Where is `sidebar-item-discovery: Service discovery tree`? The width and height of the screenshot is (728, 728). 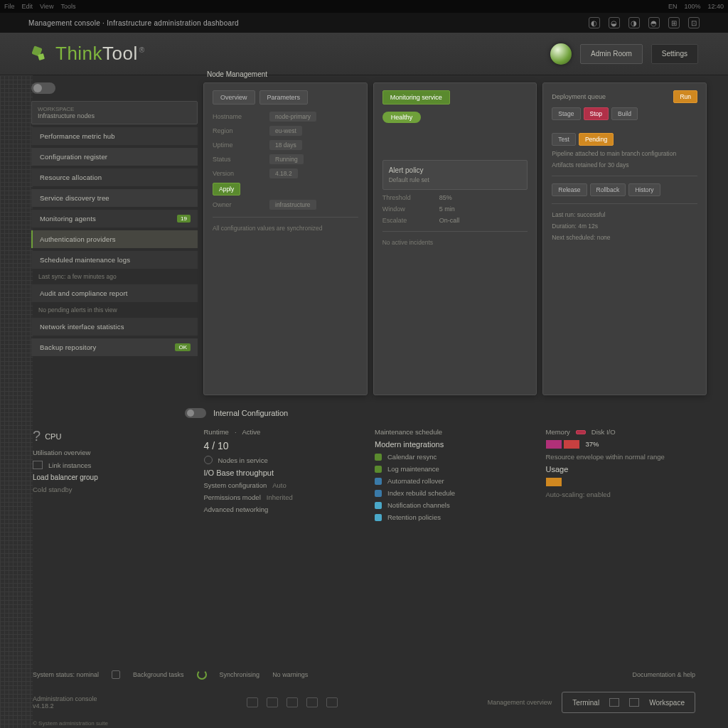
sidebar-item-discovery: Service discovery tree is located at coordinates (114, 198).